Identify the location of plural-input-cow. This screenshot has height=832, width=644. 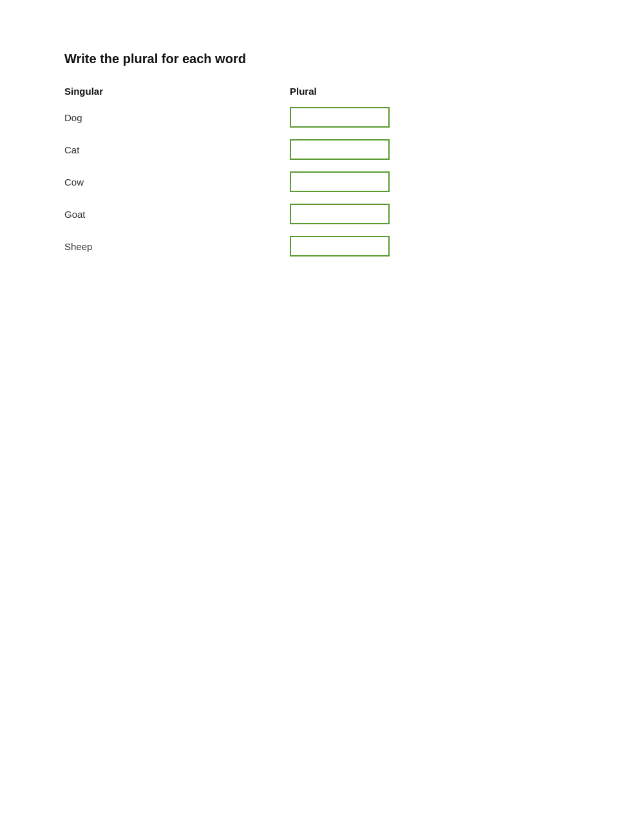
(340, 182).